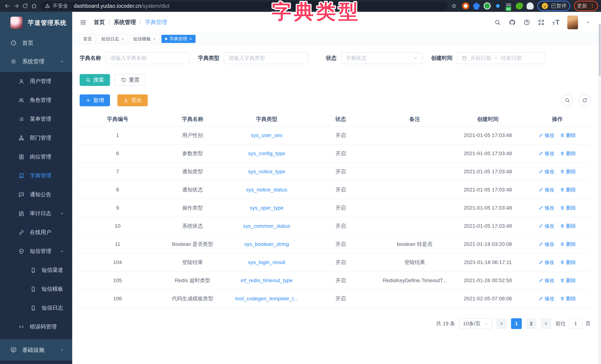 The width and height of the screenshot is (601, 364). I want to click on sidebar-item-home: 首页, so click(36, 43).